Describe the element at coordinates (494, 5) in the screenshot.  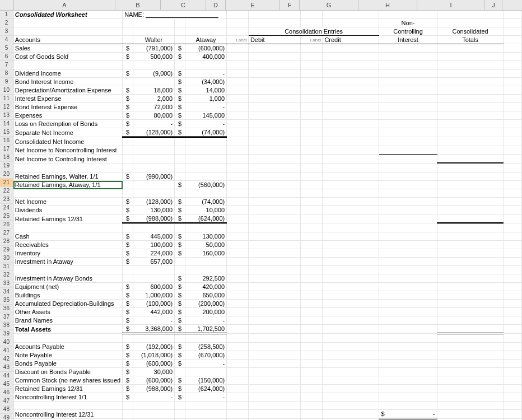
I see `col-header-j: J` at that location.